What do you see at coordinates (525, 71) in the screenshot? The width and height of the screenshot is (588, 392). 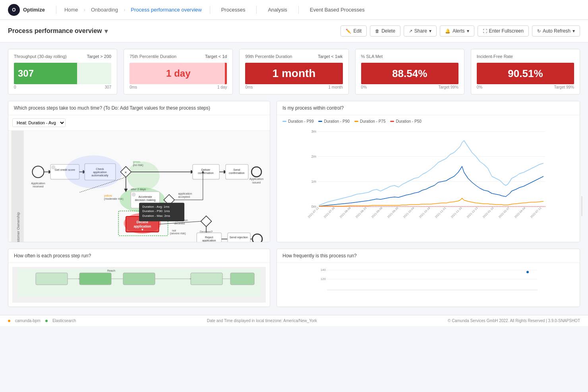 I see `kpi-card-incident-free: Incident-Free Rate 90.51% 0% Target 99%` at bounding box center [525, 71].